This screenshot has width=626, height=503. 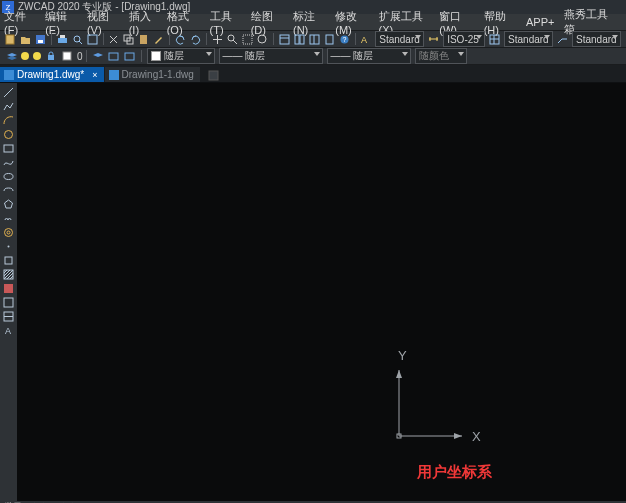 What do you see at coordinates (9, 120) in the screenshot?
I see `arc-tool-icon` at bounding box center [9, 120].